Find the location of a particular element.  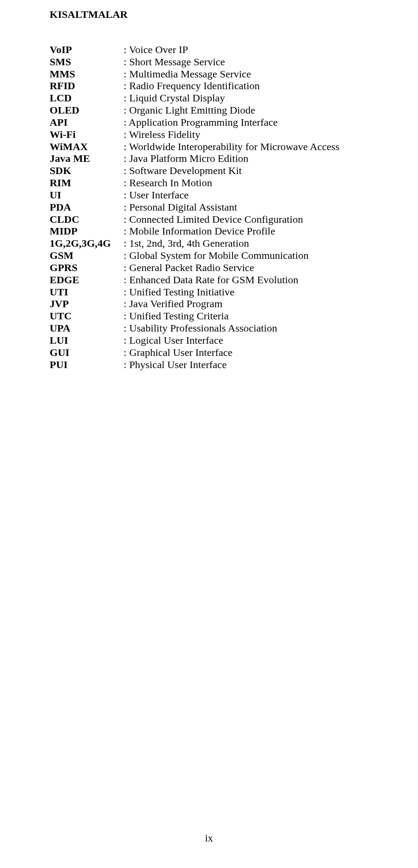

abbreviation-term: UTC is located at coordinates (87, 316).